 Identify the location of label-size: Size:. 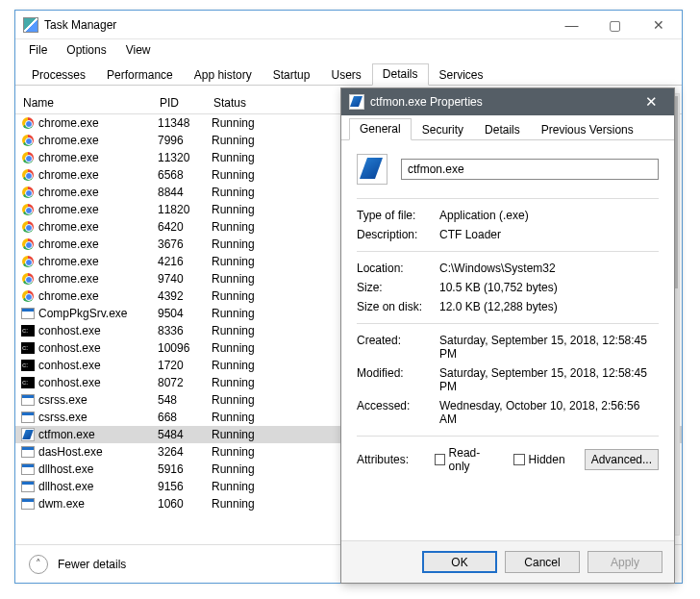
(398, 287).